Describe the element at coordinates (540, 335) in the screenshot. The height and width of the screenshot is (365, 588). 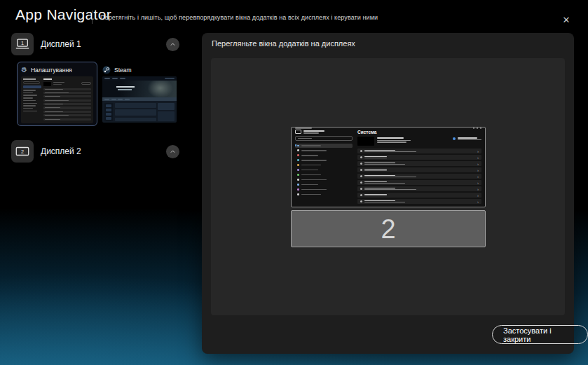
I see `apply-and-close-label: Застосувати і закрити` at that location.